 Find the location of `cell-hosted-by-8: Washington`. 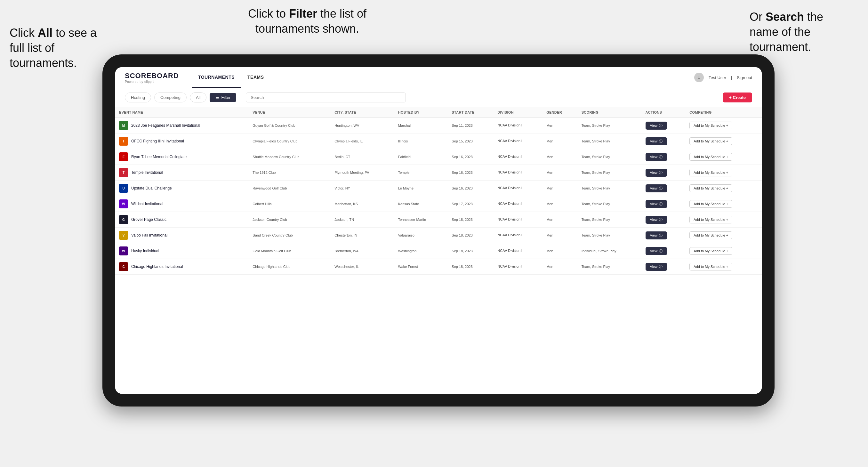

cell-hosted-by-8: Washington is located at coordinates (421, 251).